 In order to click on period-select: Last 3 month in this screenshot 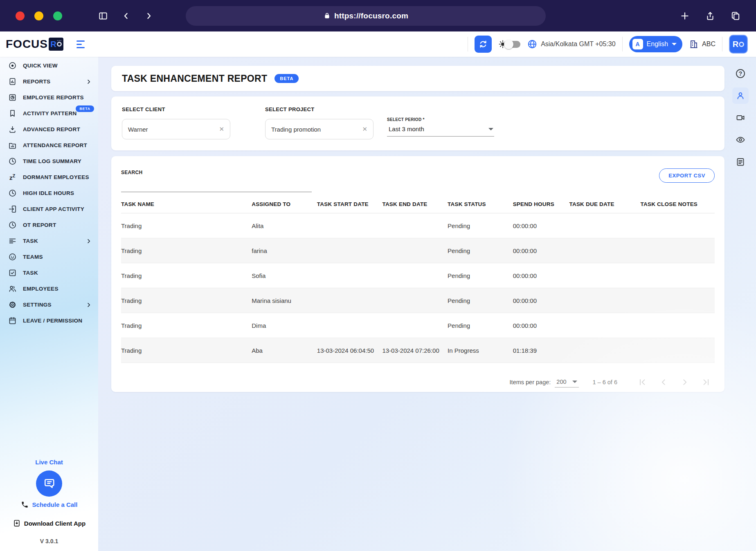, I will do `click(441, 129)`.